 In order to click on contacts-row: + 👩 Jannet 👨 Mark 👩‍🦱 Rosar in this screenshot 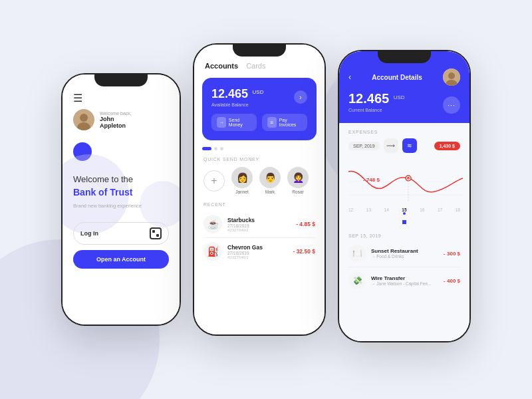, I will do `click(259, 181)`.